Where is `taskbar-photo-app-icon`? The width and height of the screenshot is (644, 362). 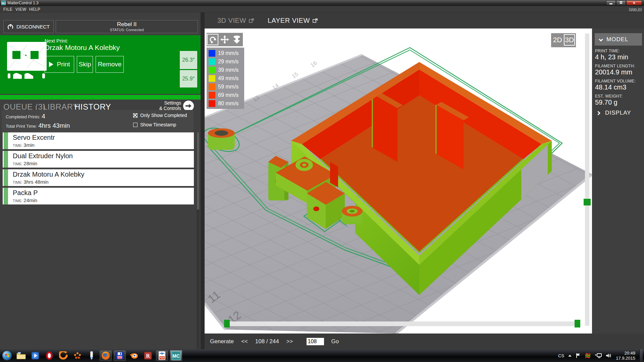
taskbar-photo-app-icon is located at coordinates (77, 356).